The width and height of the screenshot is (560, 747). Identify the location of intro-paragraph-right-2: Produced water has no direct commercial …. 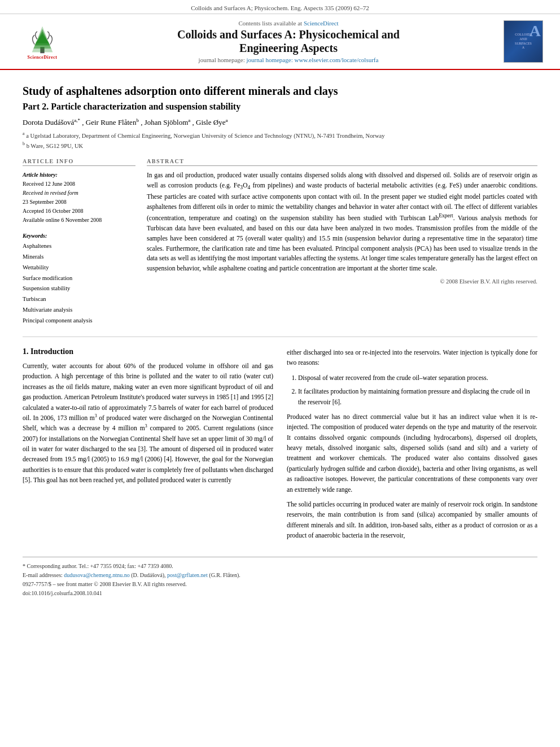
(412, 453).